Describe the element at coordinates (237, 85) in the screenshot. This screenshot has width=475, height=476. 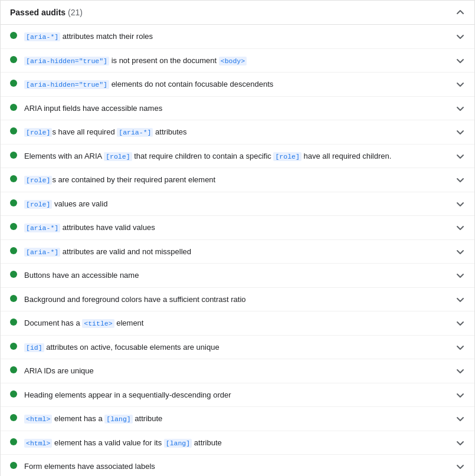
I see `audit-item: [aria-hidden="true"] elements do not con…` at that location.